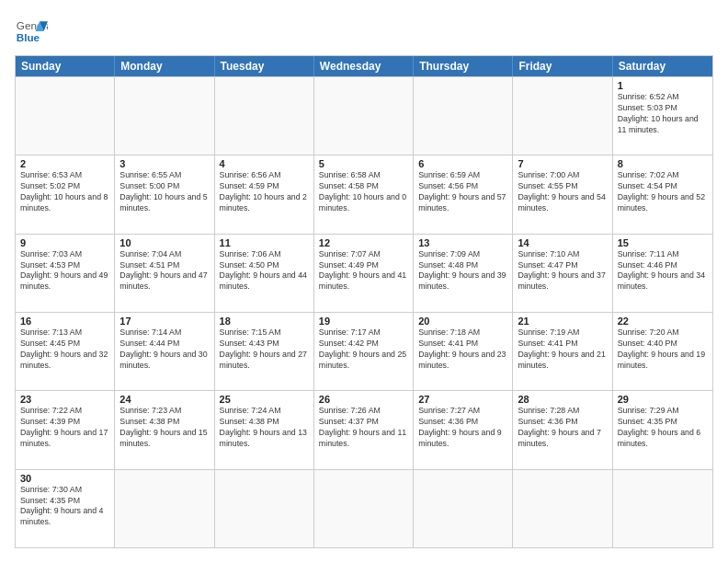 The image size is (728, 563). What do you see at coordinates (563, 350) in the screenshot?
I see `day-info: Sunrise: 7:19 AM Sunset: 4:41 PM Dayligh…` at bounding box center [563, 350].